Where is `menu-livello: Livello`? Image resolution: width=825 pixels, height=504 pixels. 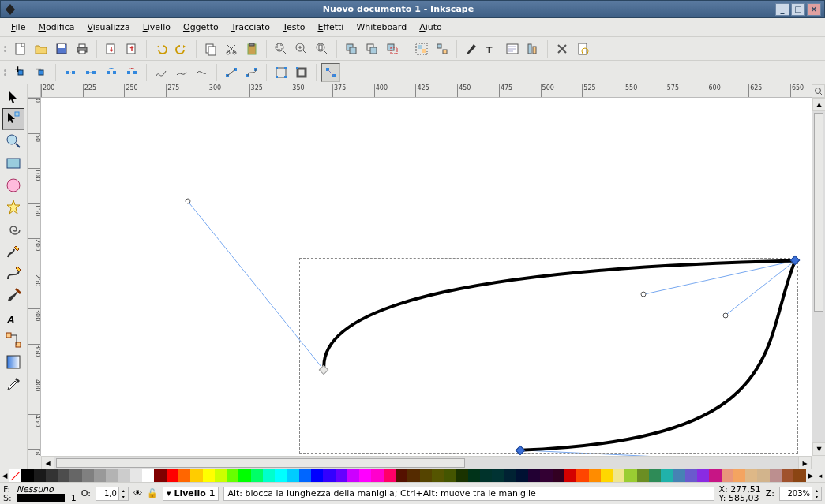
menu-livello: Livello is located at coordinates (156, 27).